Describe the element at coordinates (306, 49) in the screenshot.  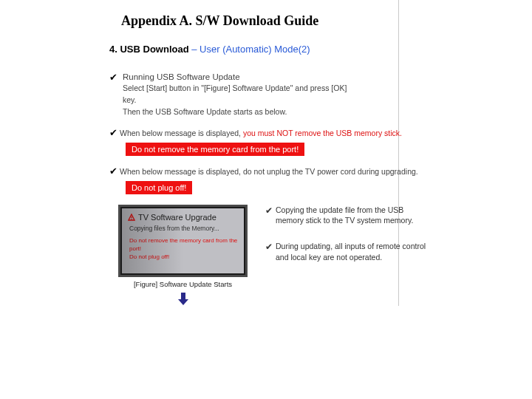
I see `section-heading: 4. USB Download – User (Automatic) Mode(…` at that location.